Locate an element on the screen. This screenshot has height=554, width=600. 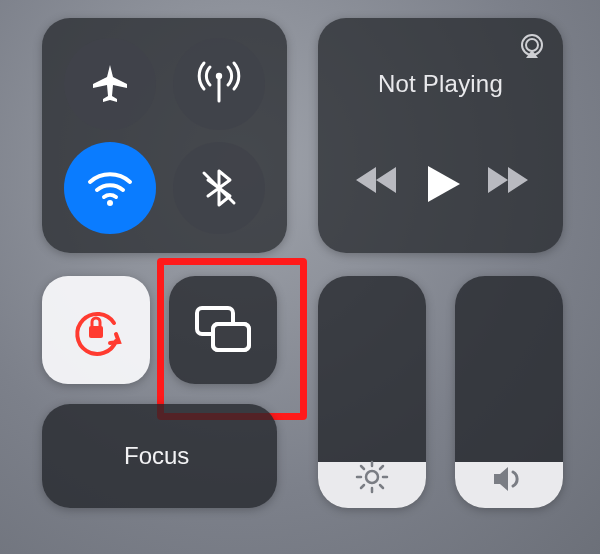
bluetooth-off-icon is located at coordinates (219, 188).